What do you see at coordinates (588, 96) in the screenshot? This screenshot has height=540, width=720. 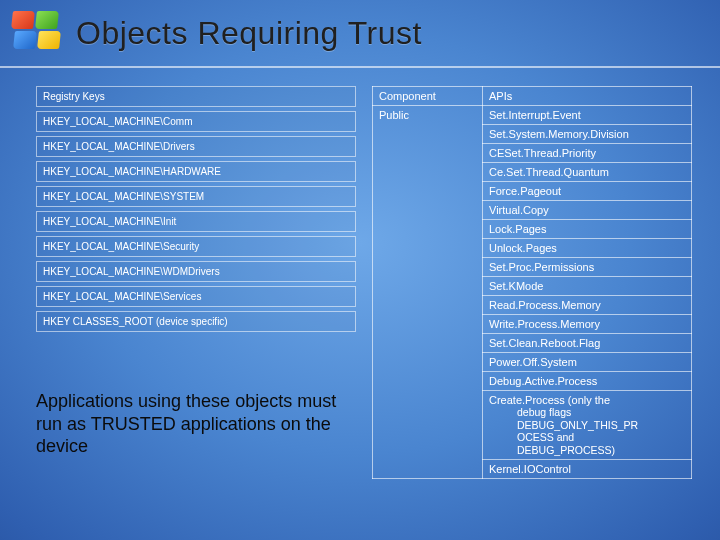 I see `column-header-apis: APIs` at bounding box center [588, 96].